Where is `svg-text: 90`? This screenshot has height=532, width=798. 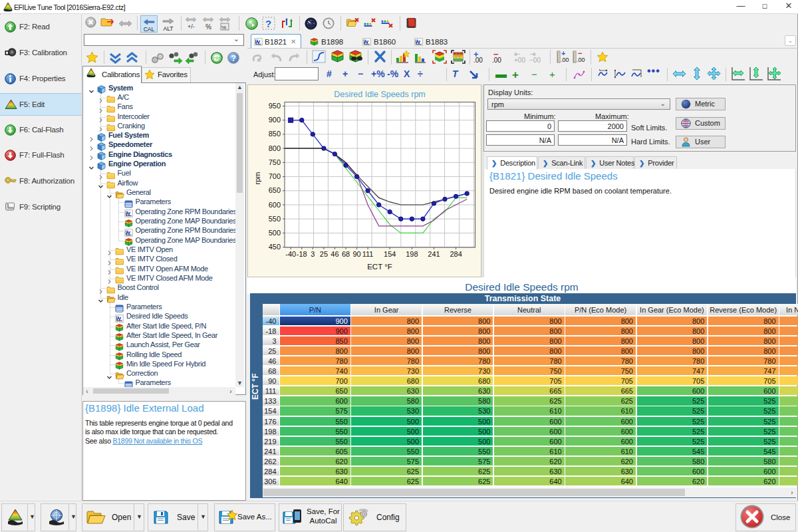 svg-text: 90 is located at coordinates (356, 254).